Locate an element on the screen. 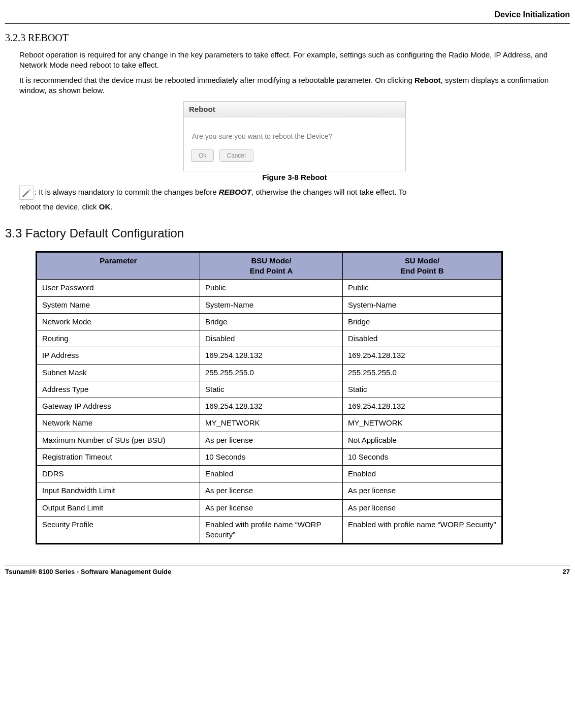  note-line: : It is always mandatory to commit the c… is located at coordinates (295, 193).